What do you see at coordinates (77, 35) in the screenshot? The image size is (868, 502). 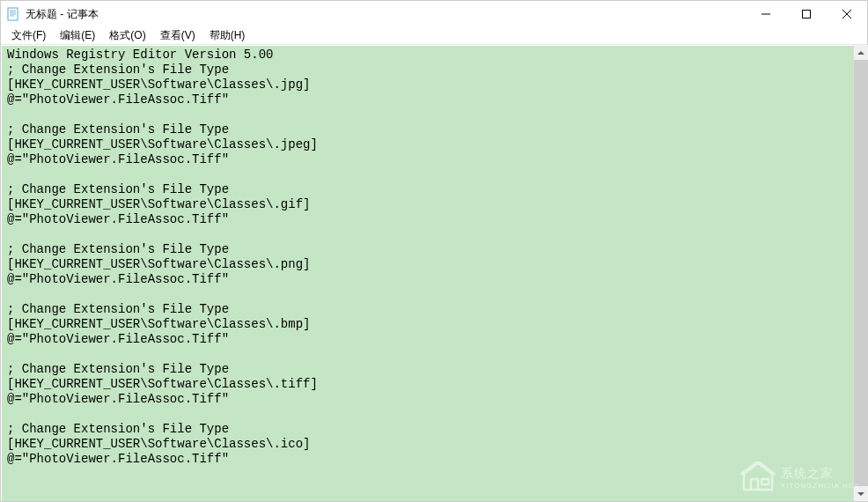 I see `menu-edit: 编辑(E)` at bounding box center [77, 35].